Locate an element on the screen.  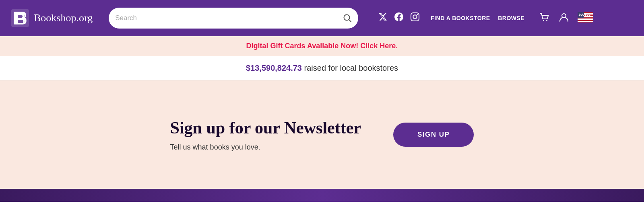
nav-right-icons: ★★★★★★ ★★★★★ is located at coordinates (566, 18).